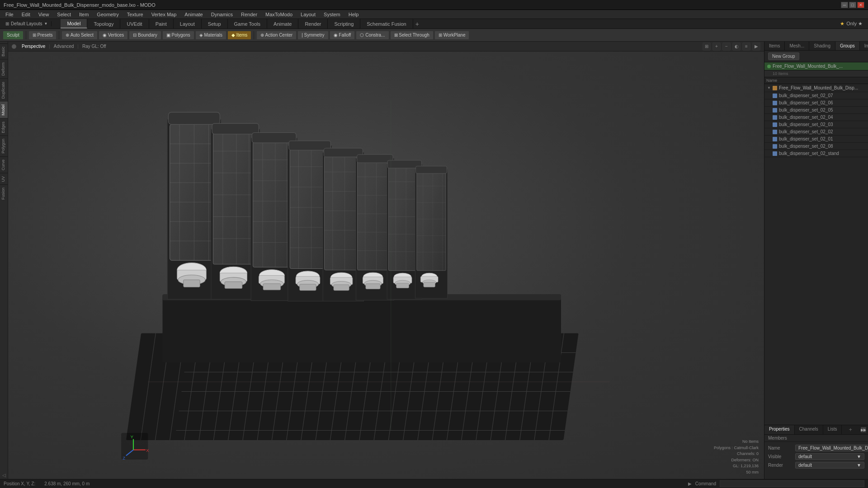 This screenshot has height=488, width=868. Describe the element at coordinates (417, 24) in the screenshot. I see `add-tab-button: +` at that location.